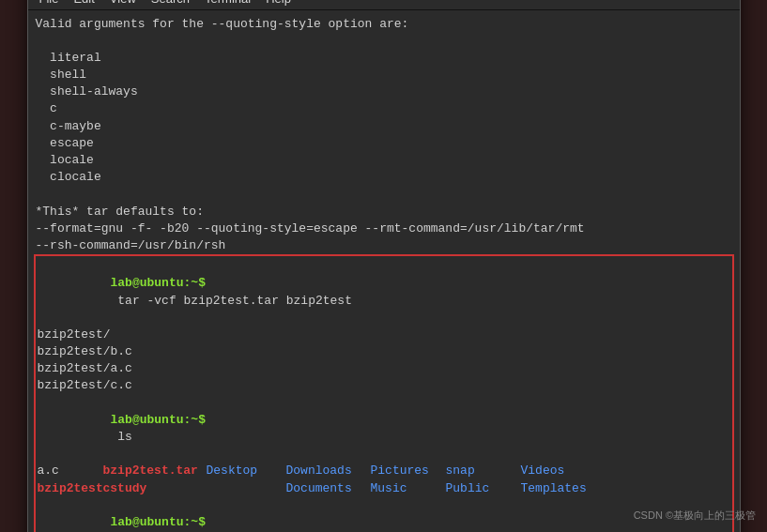  I want to click on output-escape: escape, so click(384, 144).